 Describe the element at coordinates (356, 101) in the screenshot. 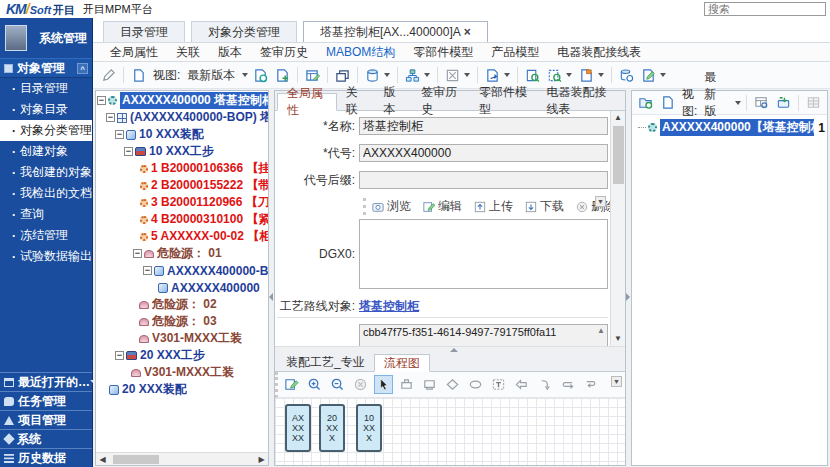

I see `detail-tab-relations: 关联` at that location.